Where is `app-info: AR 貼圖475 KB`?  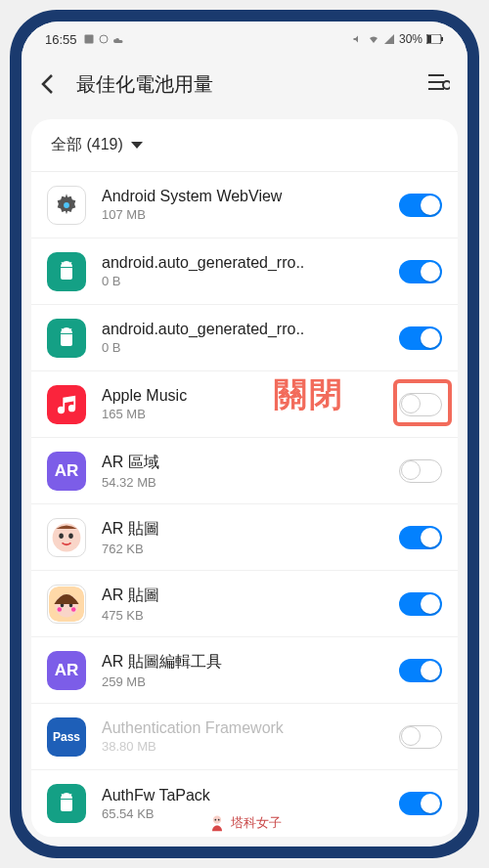 app-info: AR 貼圖475 KB is located at coordinates (250, 604).